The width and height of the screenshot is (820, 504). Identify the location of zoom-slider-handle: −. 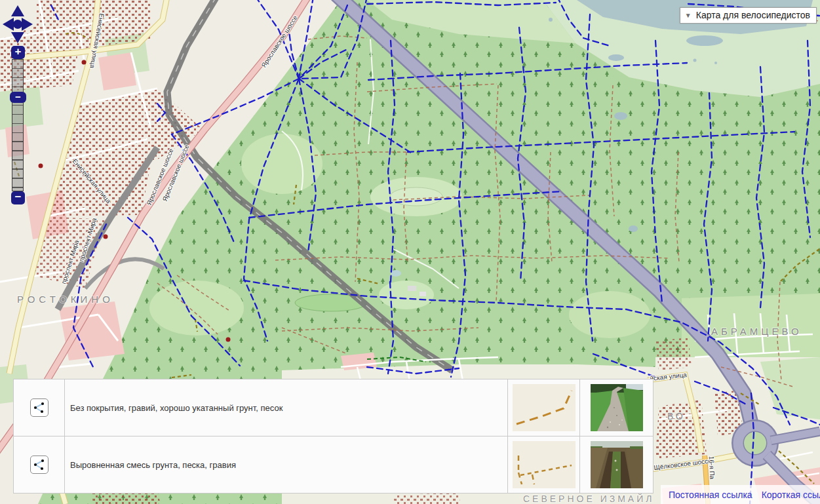
(18, 97).